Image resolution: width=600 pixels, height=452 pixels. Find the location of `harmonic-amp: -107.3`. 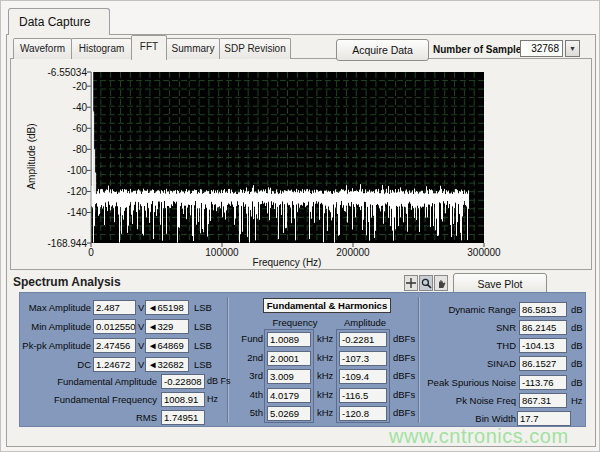

harmonic-amp: -107.3 is located at coordinates (363, 358).